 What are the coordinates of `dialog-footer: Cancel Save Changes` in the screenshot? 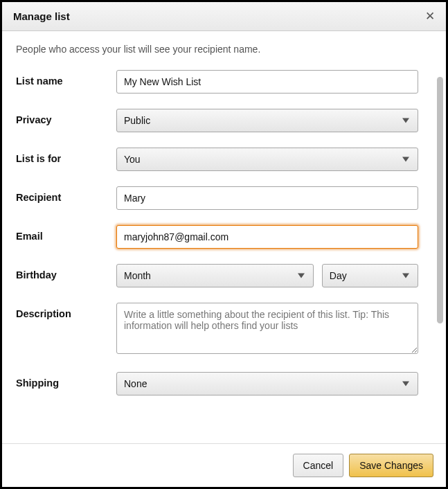 It's located at (224, 465).